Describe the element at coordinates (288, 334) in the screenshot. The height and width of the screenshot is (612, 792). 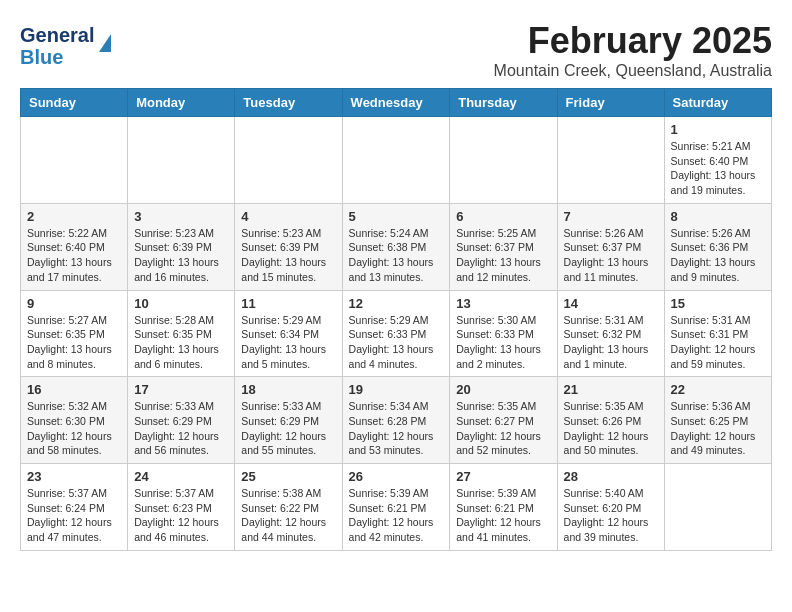
I see `calendar-cell: 11Sunrise: 5:29 AM Sunset: 6:34 PM Dayli…` at that location.